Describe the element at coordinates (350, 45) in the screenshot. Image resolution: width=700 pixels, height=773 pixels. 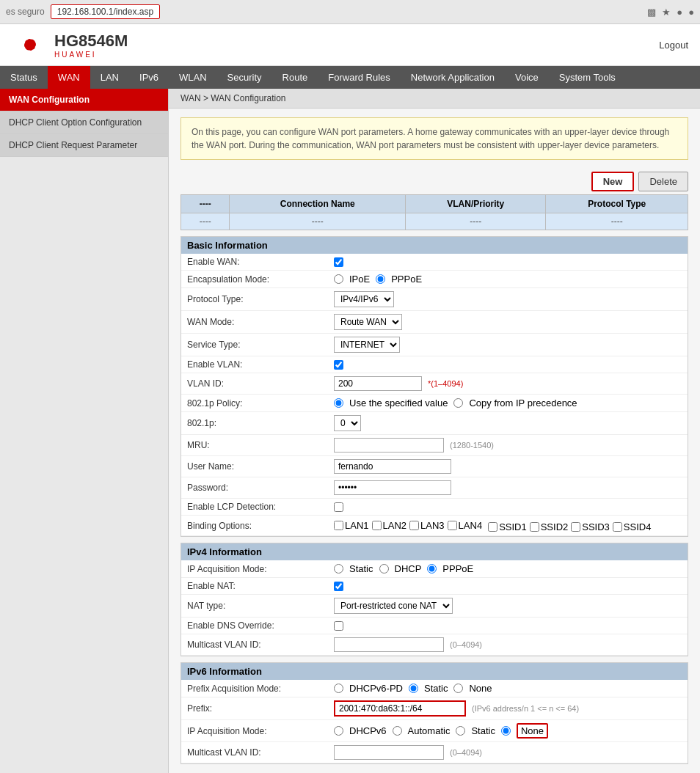
I see `page-header: HG8546M HUAWEI Logout` at that location.